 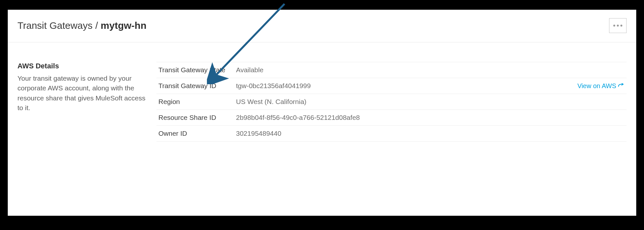 What do you see at coordinates (197, 70) in the screenshot?
I see `detail-label: Transit Gateway State` at bounding box center [197, 70].